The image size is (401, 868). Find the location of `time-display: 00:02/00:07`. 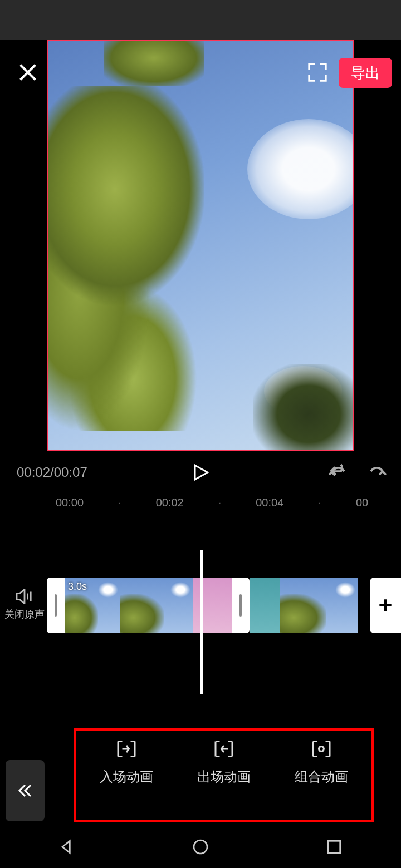

time-display: 00:02/00:07 is located at coordinates (52, 472).